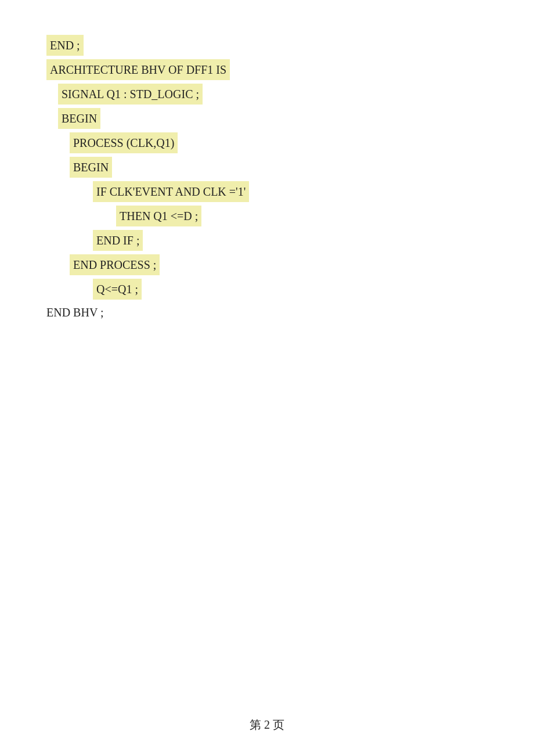 This screenshot has height=756, width=534. I want to click on line-architecture: ARCHITECTURE BHV OF DFF1 IS, so click(267, 70).